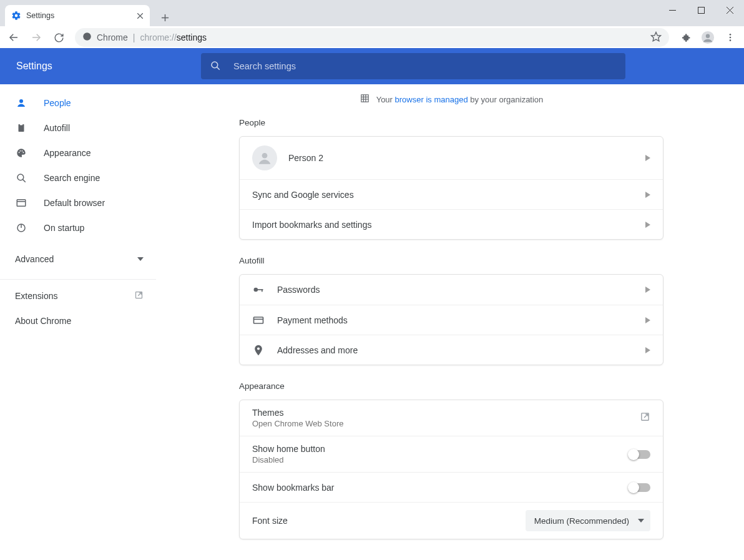 The image size is (744, 560). Describe the element at coordinates (87, 37) in the screenshot. I see `site-info-icon` at that location.